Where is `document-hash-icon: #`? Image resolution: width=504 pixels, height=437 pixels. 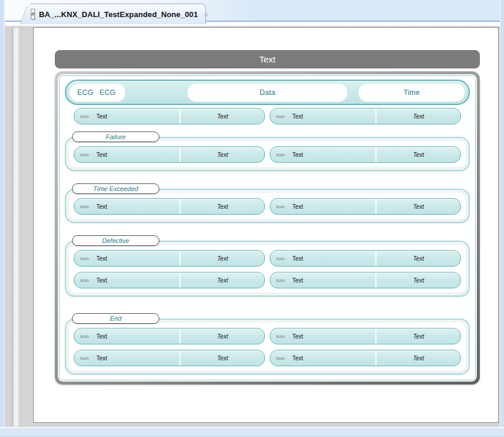
document-hash-icon: # is located at coordinates (33, 14).